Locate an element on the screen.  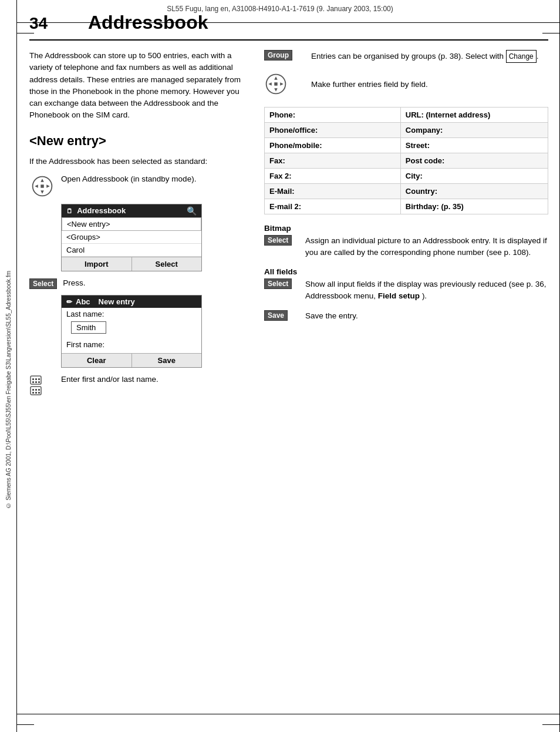
intro-text: The Addressbook can store up to 500 entr… is located at coordinates (141, 86).